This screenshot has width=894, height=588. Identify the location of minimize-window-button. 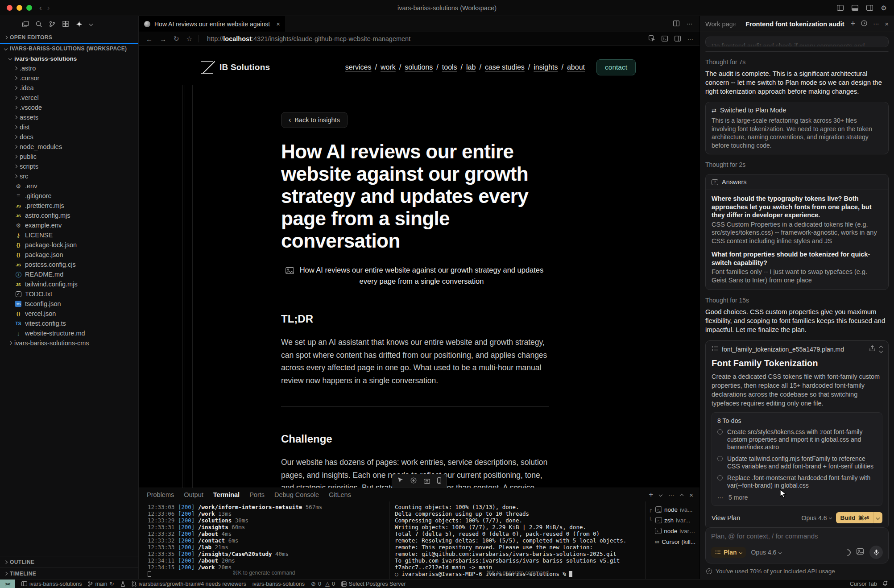
(20, 8).